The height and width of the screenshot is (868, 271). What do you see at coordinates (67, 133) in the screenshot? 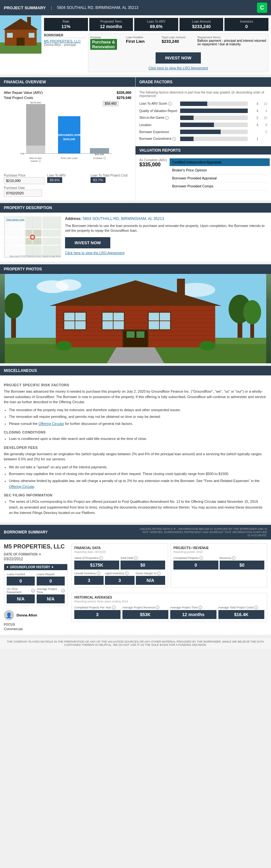
I see `chart-inner: $58,460 GROUNDFLOOR $233,240` at bounding box center [67, 133].